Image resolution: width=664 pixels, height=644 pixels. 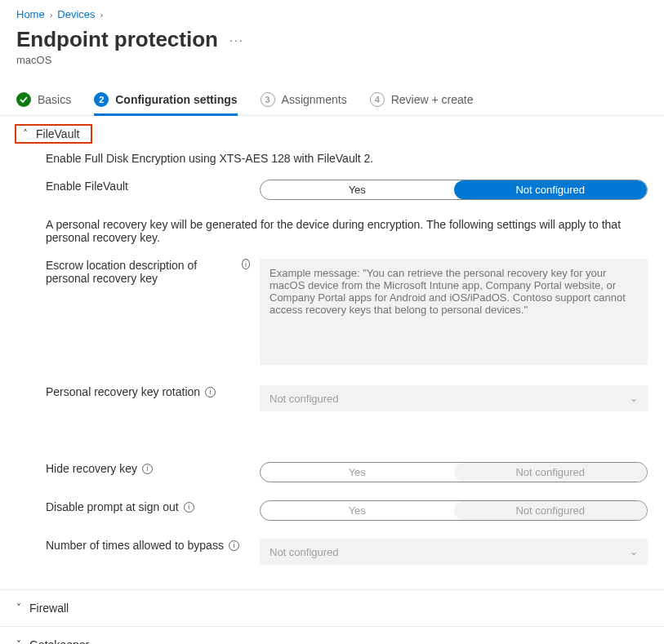 I want to click on page-title: Endpoint protection, so click(x=118, y=39).